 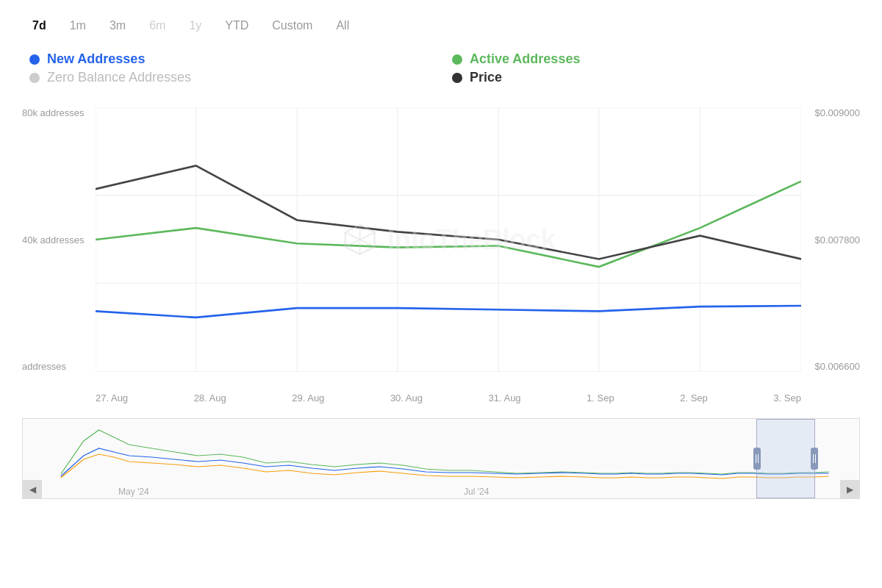 What do you see at coordinates (600, 398) in the screenshot?
I see `x-label-1.-sep: 1. Sep` at bounding box center [600, 398].